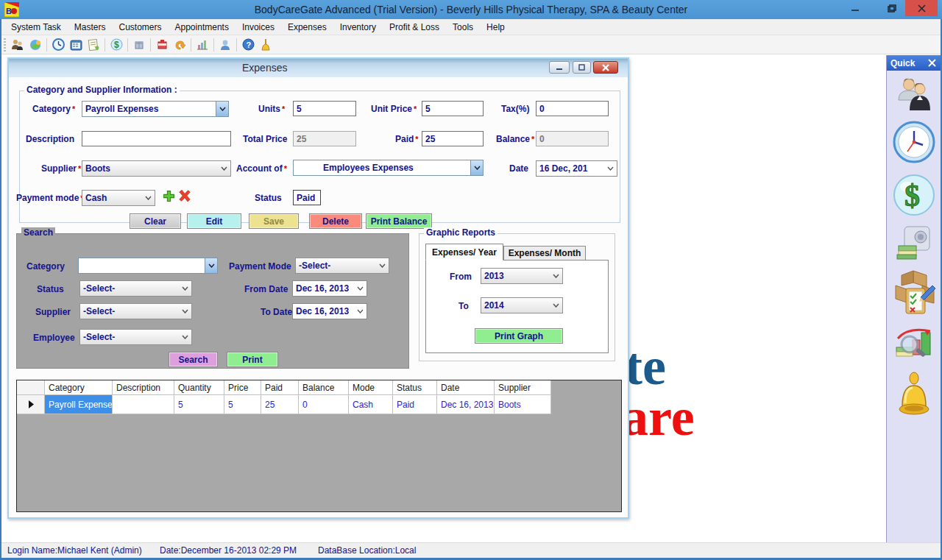  I want to click on unit-price-input: 5, so click(453, 109).